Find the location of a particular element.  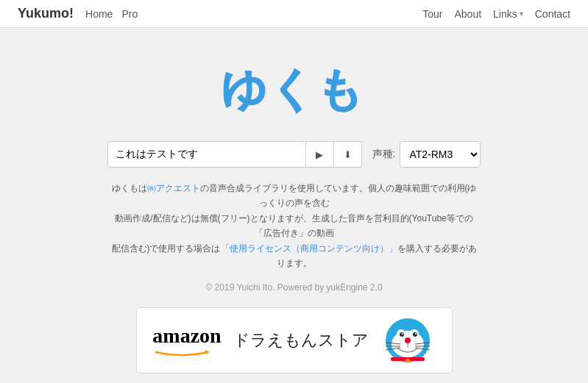

amazon-wordmark: amazon is located at coordinates (187, 336).